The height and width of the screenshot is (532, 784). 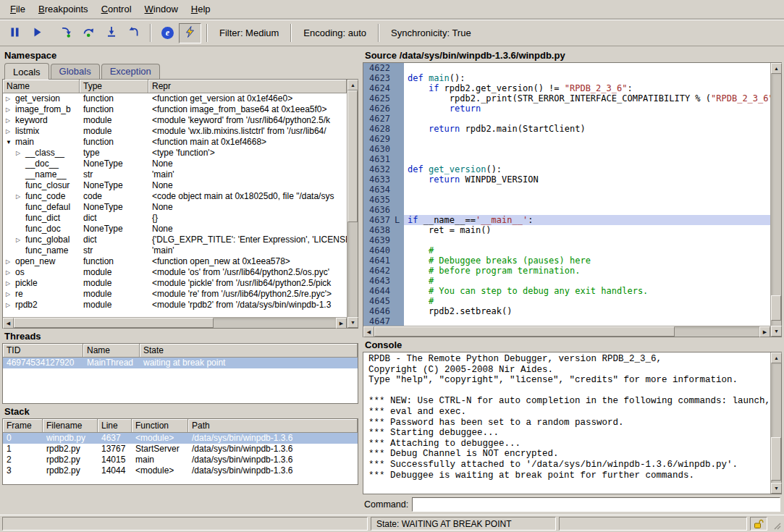 I want to click on source-line: 4628 return rpdb2.main(StartClient), so click(x=567, y=129).